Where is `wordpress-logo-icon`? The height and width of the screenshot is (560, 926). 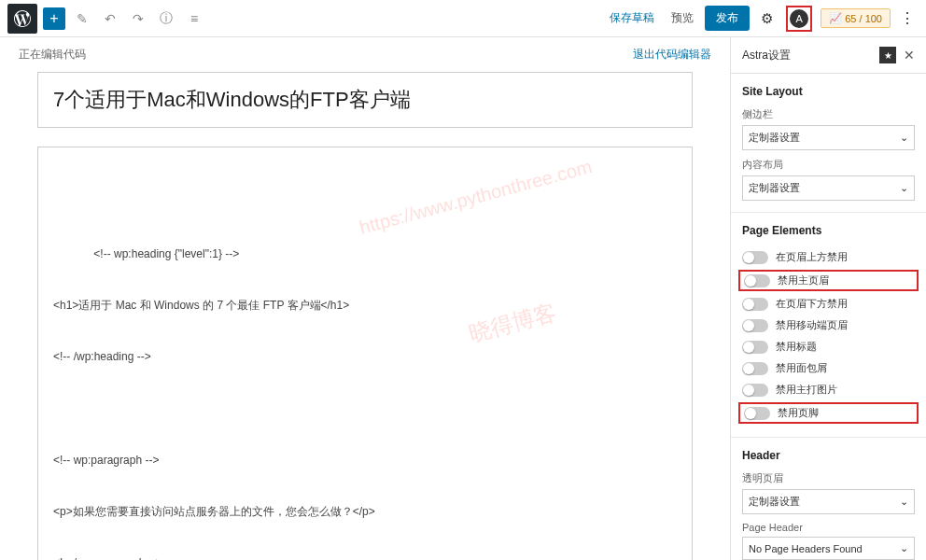 wordpress-logo-icon is located at coordinates (22, 19).